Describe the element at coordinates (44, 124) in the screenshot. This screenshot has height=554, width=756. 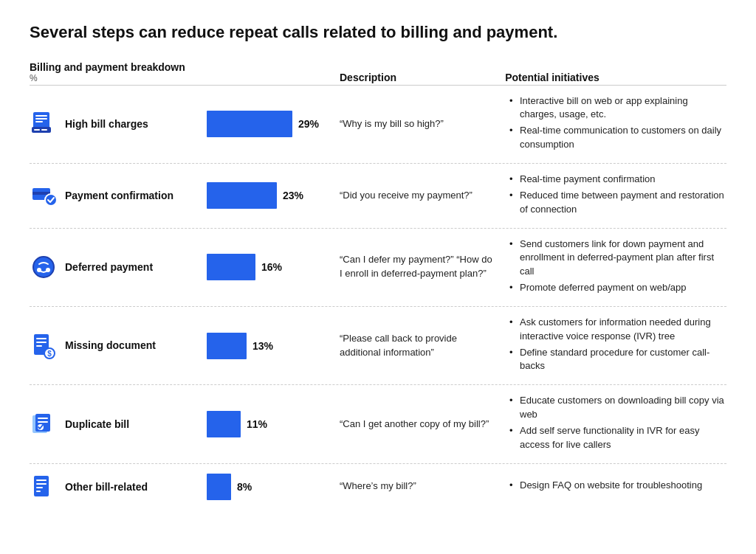
I see `bill-icon` at that location.